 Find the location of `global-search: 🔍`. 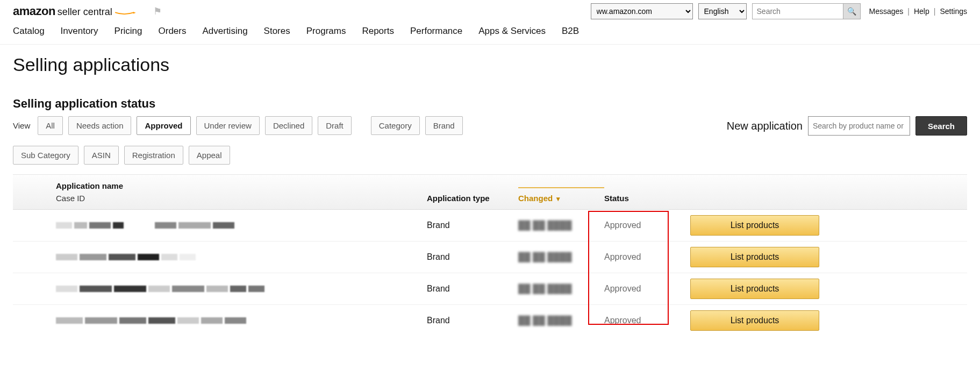

global-search: 🔍 is located at coordinates (806, 11).